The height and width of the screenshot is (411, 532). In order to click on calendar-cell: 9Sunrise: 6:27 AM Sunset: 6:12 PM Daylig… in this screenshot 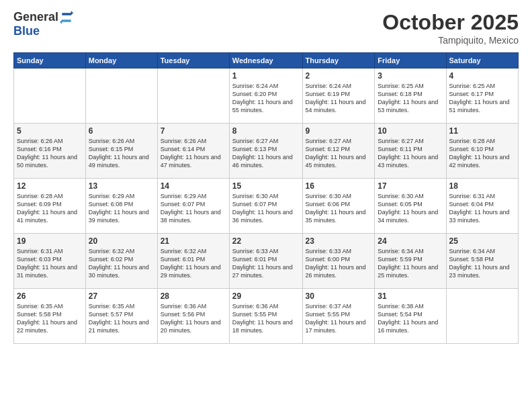, I will do `click(339, 151)`.